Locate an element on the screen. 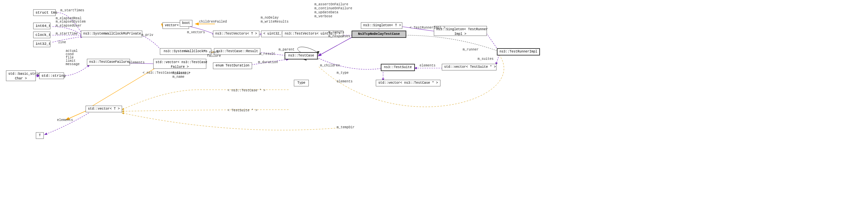  node-type: Type is located at coordinates (301, 83).